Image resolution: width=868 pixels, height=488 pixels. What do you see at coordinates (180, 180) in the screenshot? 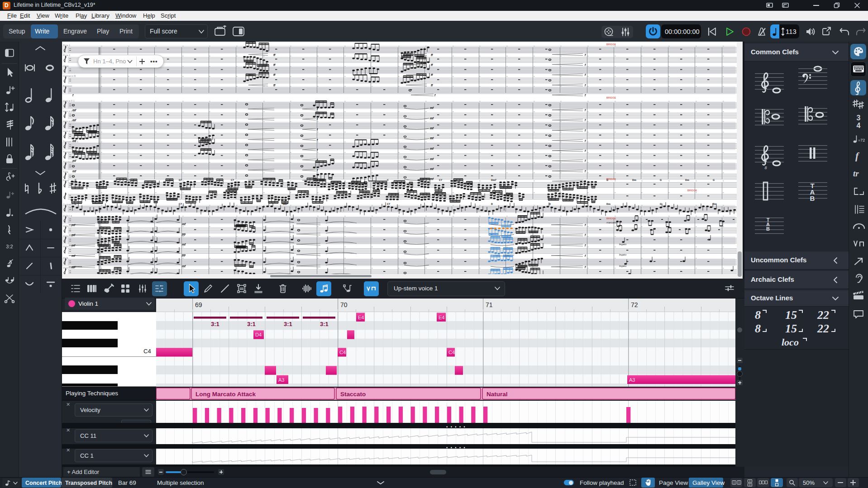
I see `svg-text: G7` at bounding box center [180, 180].